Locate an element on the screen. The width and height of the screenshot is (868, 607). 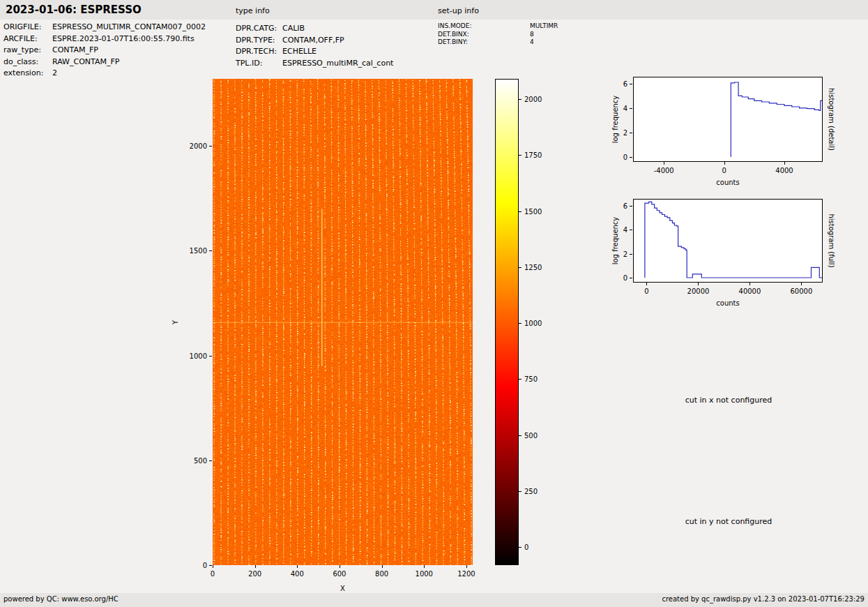
metadata-row: ARCFILE:ESPRE.2023-01-07T16:00:55.790.fi… is located at coordinates (105, 39).